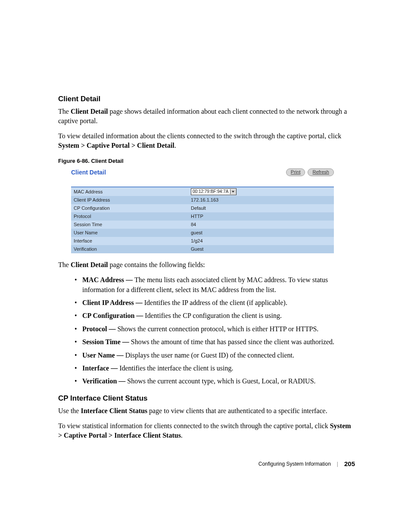 The width and height of the screenshot is (411, 532). Describe the element at coordinates (261, 200) in the screenshot. I see `row-value: 172.16.1.163` at that location.